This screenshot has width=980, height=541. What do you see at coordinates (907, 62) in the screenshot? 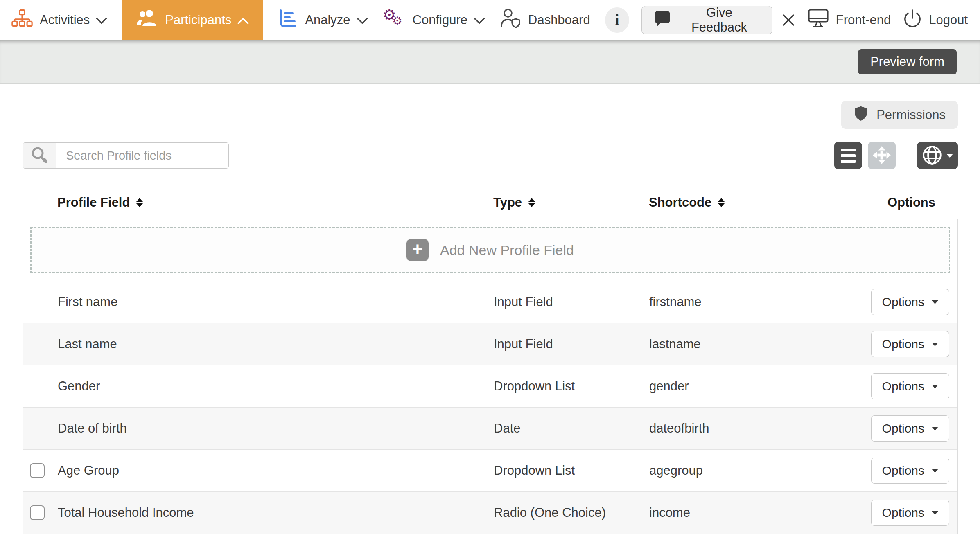
I see `preview-form-button: Preview form` at bounding box center [907, 62].